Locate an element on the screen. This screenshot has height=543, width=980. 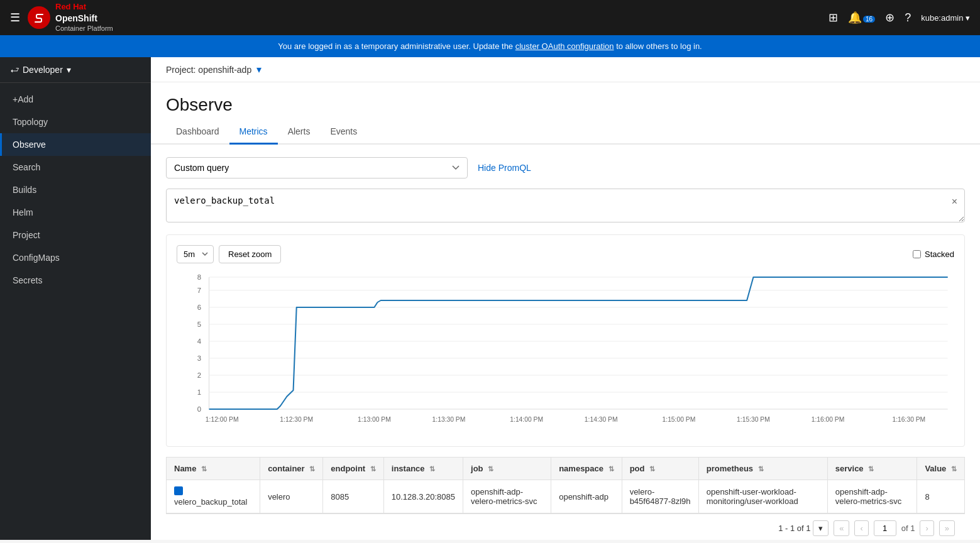
col-endpoint: endpoint ⇅ is located at coordinates (353, 469).